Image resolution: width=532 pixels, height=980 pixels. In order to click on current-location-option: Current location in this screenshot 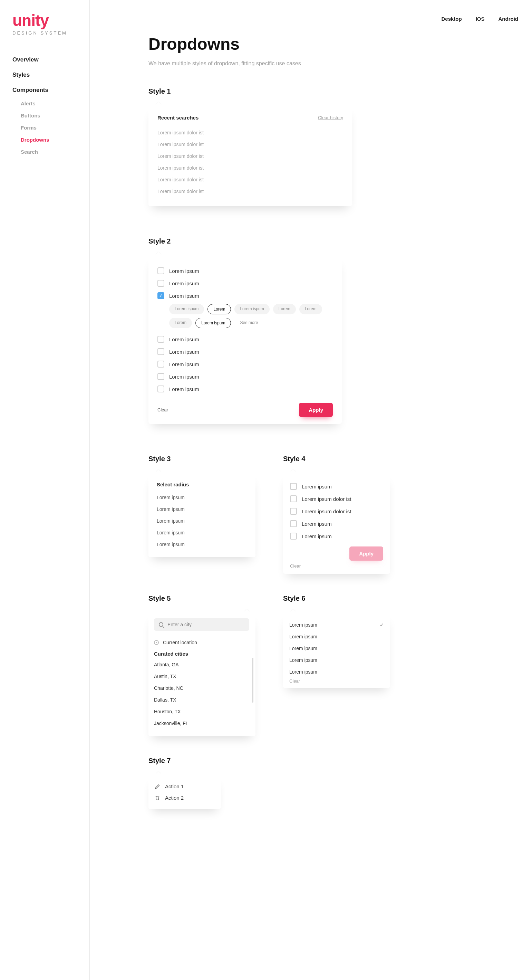, I will do `click(203, 642)`.